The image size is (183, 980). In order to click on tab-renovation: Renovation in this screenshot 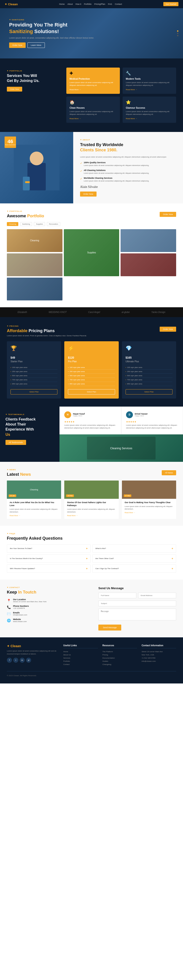, I will do `click(53, 224)`.